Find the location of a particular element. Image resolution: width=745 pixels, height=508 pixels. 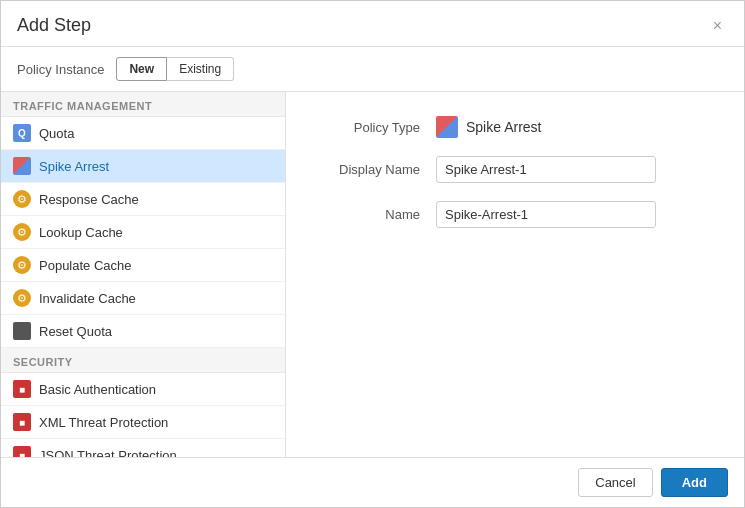

sidebar-item-json-threat: ■ JSON Threat Protection is located at coordinates (143, 448).